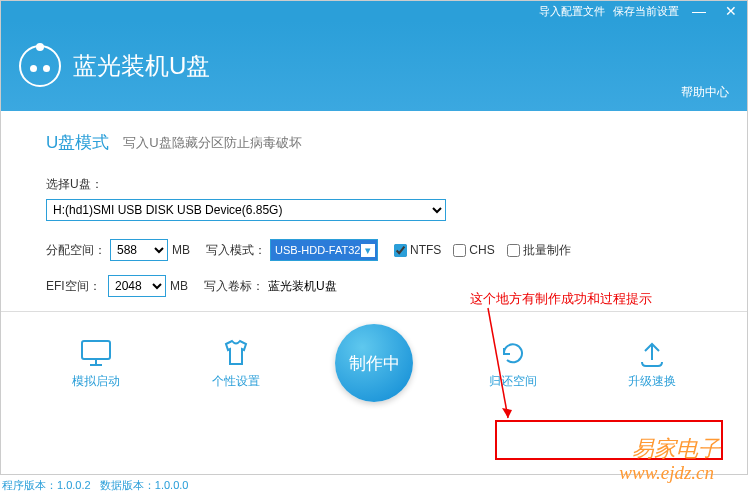 Image resolution: width=750 pixels, height=500 pixels. What do you see at coordinates (418, 250) in the screenshot?
I see `ntfs-checkbox: NTFS` at bounding box center [418, 250].